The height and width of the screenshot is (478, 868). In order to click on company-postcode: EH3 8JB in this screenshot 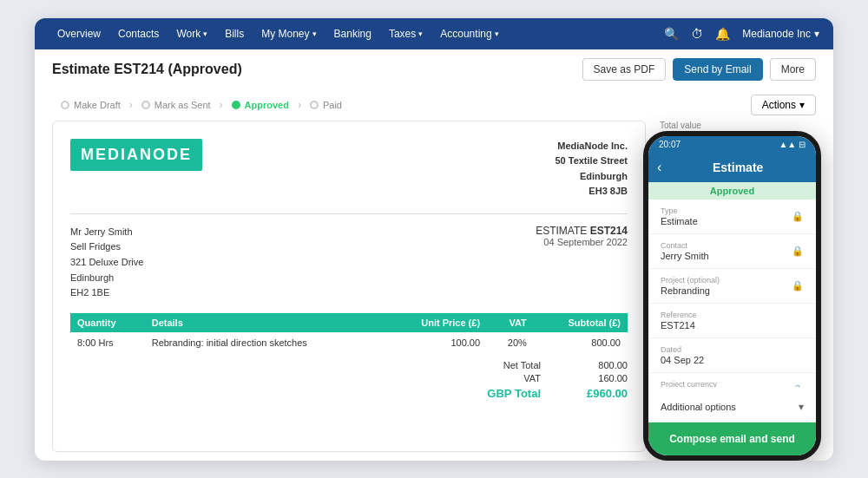, I will do `click(591, 192)`.